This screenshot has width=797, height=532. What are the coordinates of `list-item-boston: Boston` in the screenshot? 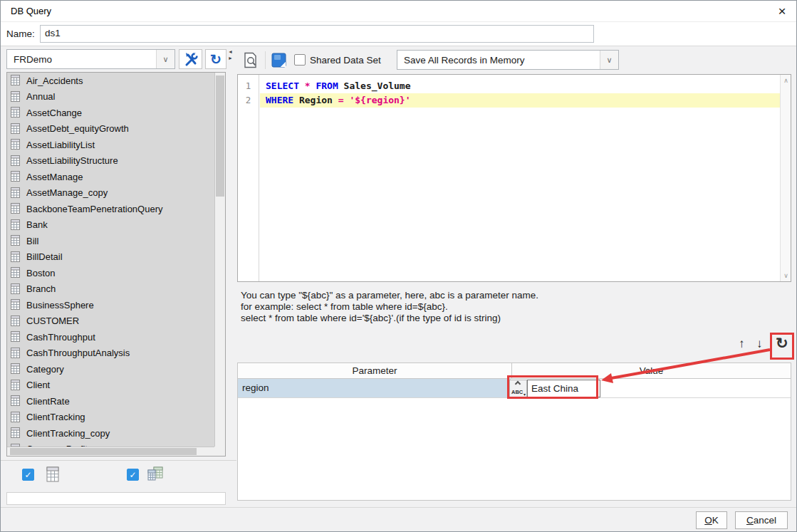 It's located at (111, 273).